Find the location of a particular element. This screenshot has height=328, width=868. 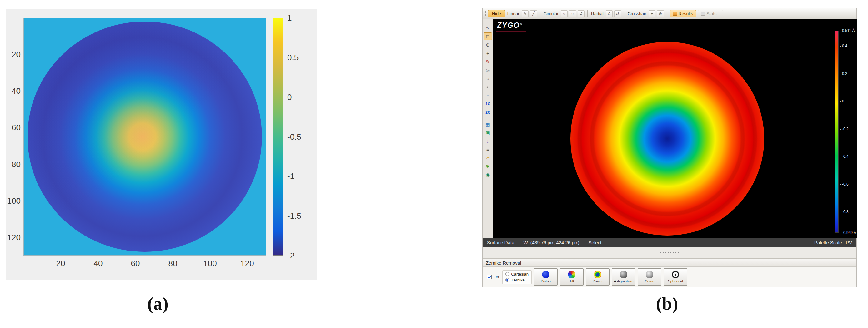

zoom-1x: 1X is located at coordinates (488, 104).